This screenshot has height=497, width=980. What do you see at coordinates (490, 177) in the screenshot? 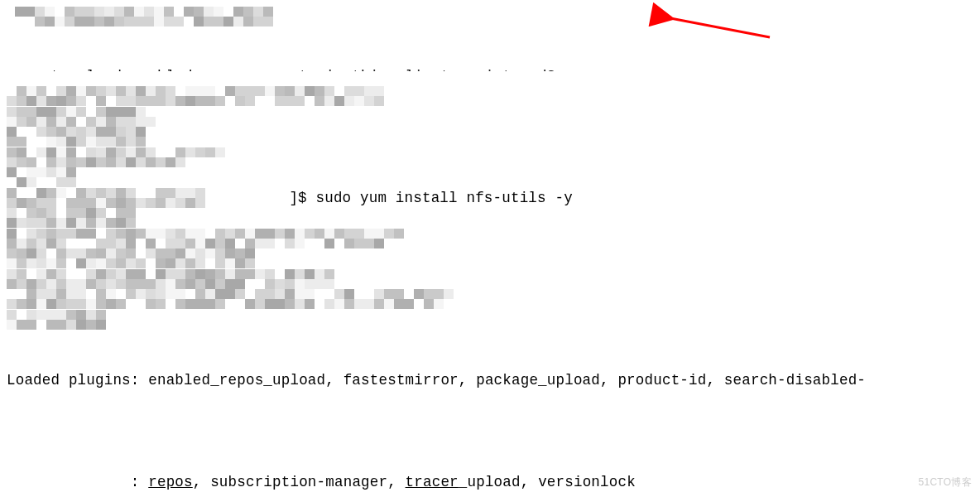
I see `prompt-line: [ ]$ sudo yum install nfs-utils -y` at bounding box center [490, 177].